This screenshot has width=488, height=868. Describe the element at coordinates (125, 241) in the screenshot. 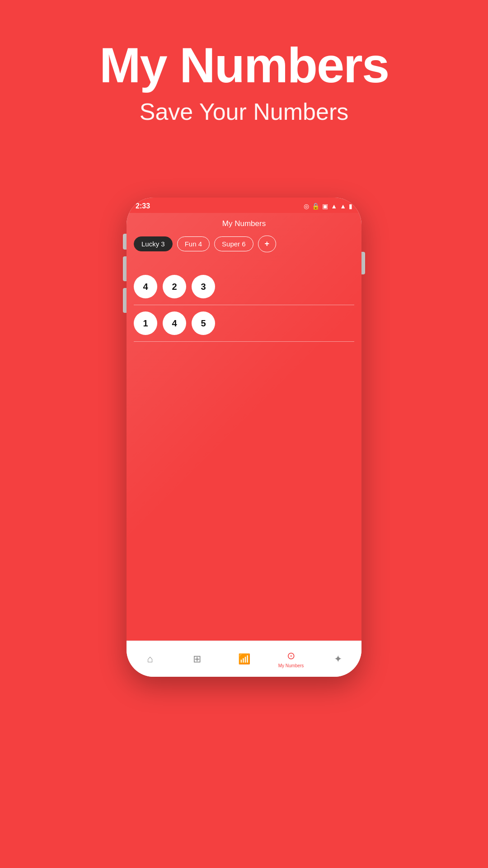

I see `volume-button-silent` at that location.